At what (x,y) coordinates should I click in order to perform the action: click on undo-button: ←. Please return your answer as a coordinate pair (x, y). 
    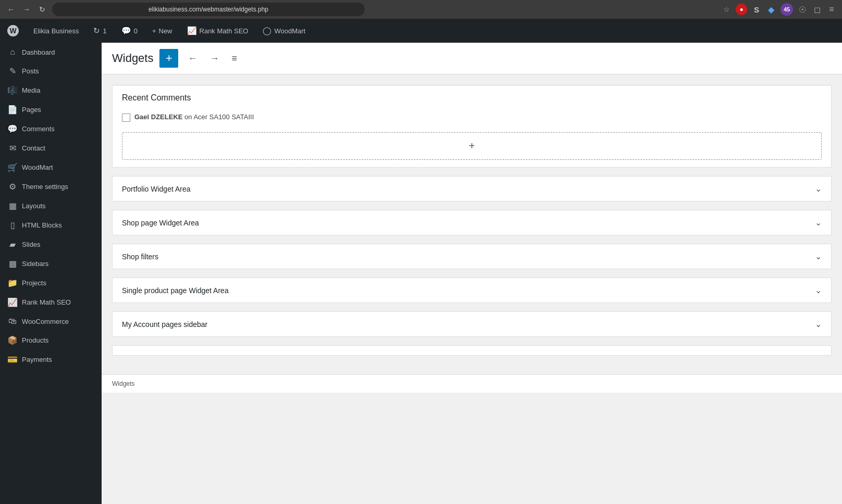
    Looking at the image, I should click on (192, 58).